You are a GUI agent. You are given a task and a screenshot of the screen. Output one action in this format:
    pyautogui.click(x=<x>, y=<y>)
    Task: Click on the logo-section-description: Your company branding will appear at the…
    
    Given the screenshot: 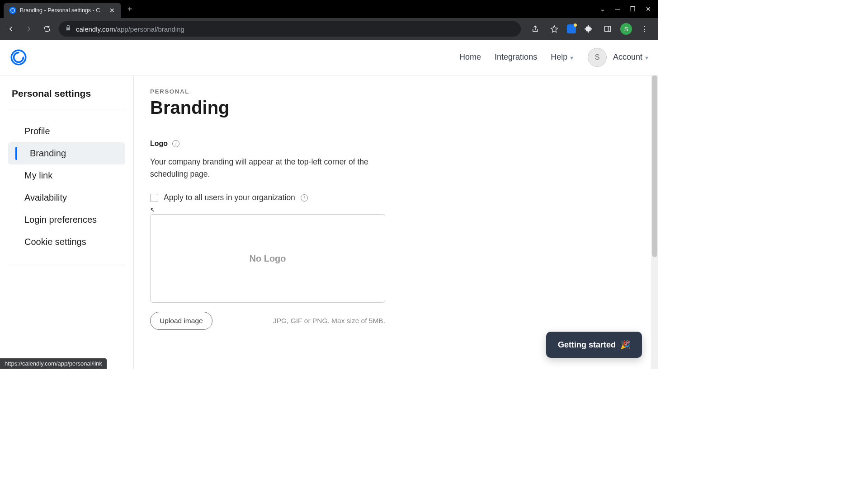 What is the action you would take?
    pyautogui.click(x=268, y=168)
    